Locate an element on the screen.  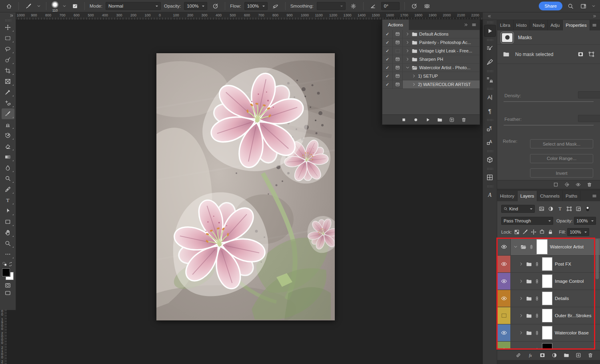
action-row: ✓Vintage Light Leak - Free... is located at coordinates (431, 51).